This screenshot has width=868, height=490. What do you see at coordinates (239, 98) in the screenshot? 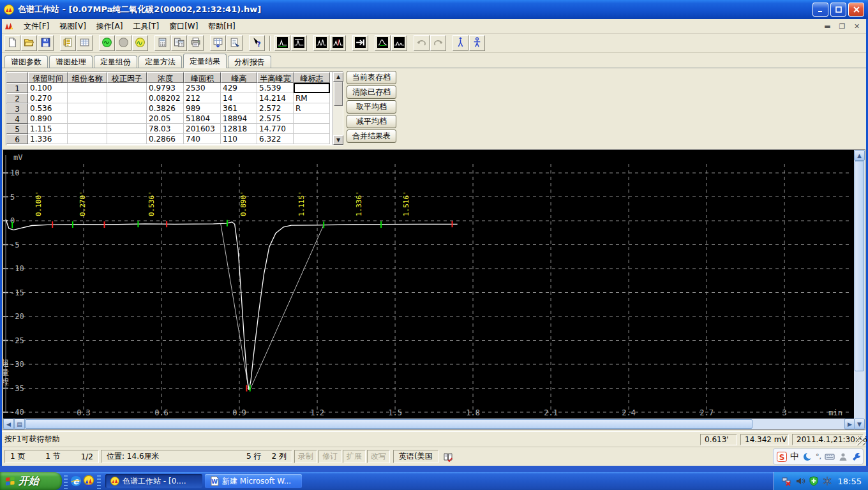
I see `table-cell: 14` at bounding box center [239, 98].